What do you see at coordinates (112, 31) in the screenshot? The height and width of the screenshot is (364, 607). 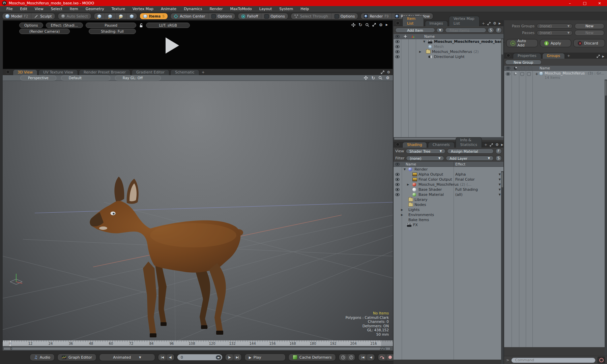 I see `preview-shading-button: Shading: Full` at bounding box center [112, 31].